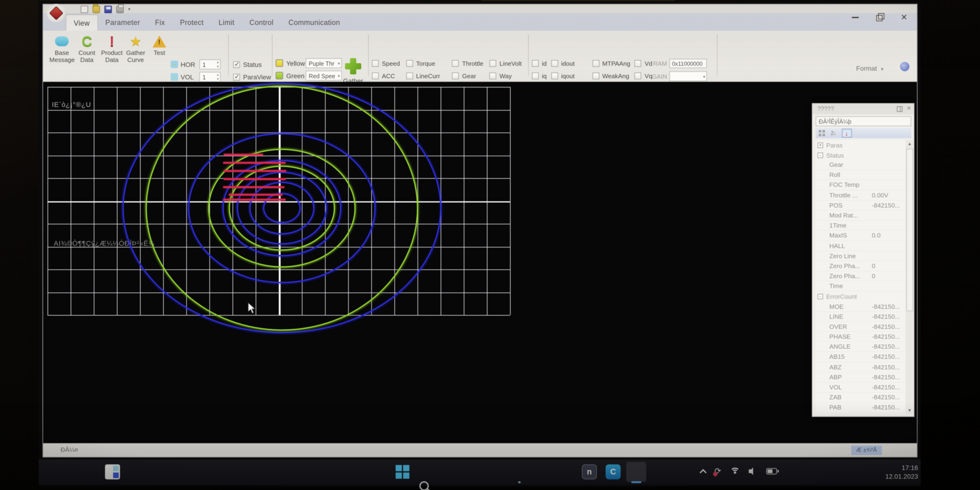  Describe the element at coordinates (864, 266) in the screenshot. I see `tree-item: Zero Pha... 0` at that location.